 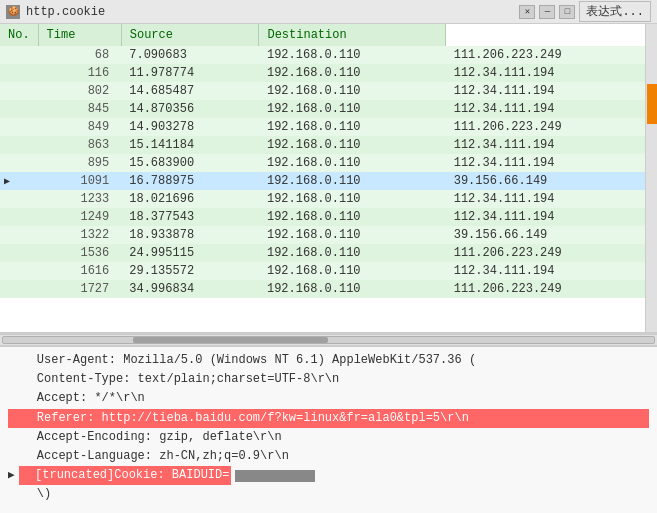 What do you see at coordinates (80, 253) in the screenshot?
I see `cell-no: 1536` at bounding box center [80, 253].